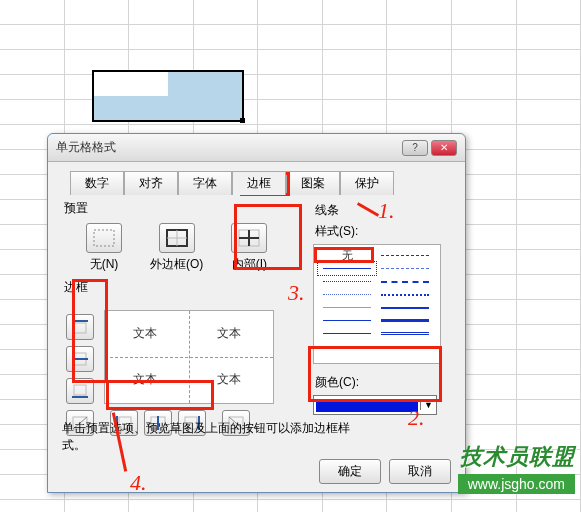 The image size is (581, 512). What do you see at coordinates (212, 437) in the screenshot?
I see `hint-text: 单击预置选项、预览草图及上面的按钮可以添加边框样式。` at bounding box center [212, 437].